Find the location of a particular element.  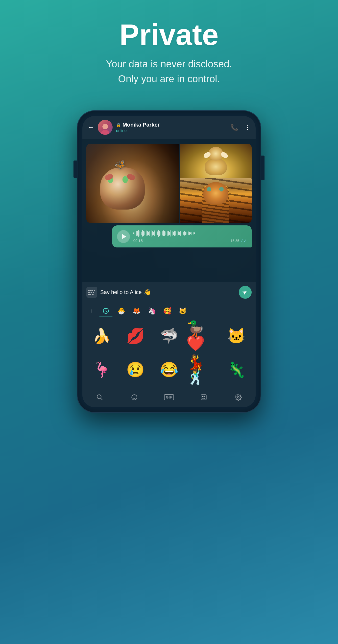

chat-header: ← 🔒 Monika Parker online is located at coordinates (169, 128).